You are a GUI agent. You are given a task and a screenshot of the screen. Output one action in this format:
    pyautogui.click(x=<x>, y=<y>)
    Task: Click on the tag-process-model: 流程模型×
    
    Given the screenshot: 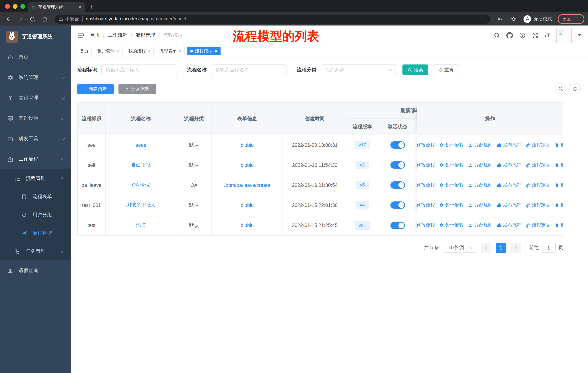 What is the action you would take?
    pyautogui.click(x=204, y=51)
    